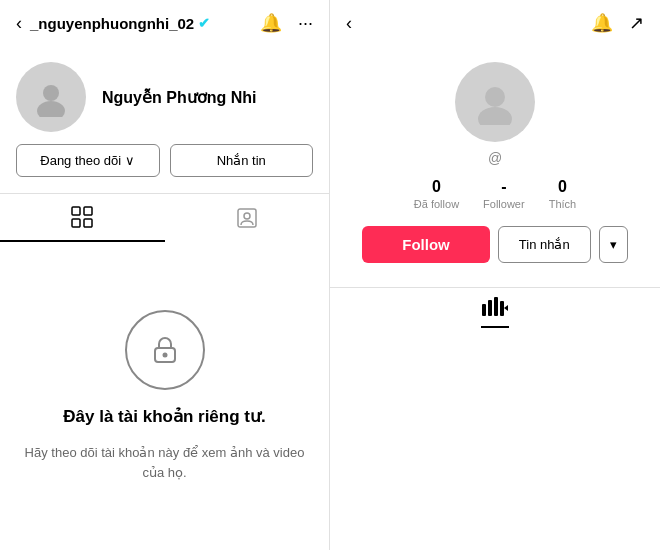 The image size is (660, 550). I want to click on right-tabs, so click(495, 312).